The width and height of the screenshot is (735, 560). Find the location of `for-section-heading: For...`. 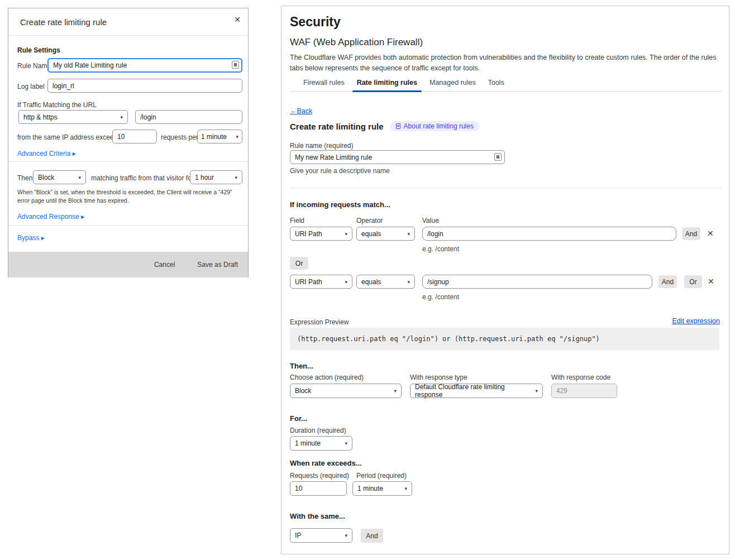

for-section-heading: For... is located at coordinates (298, 419).